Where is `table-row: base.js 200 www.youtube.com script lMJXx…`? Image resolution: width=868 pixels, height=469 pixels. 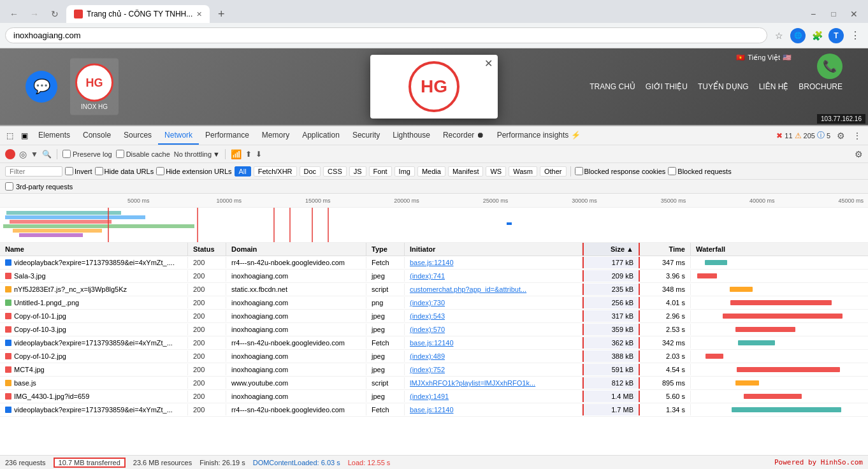 table-row: base.js 200 www.youtube.com script lMJXx… is located at coordinates (434, 384).